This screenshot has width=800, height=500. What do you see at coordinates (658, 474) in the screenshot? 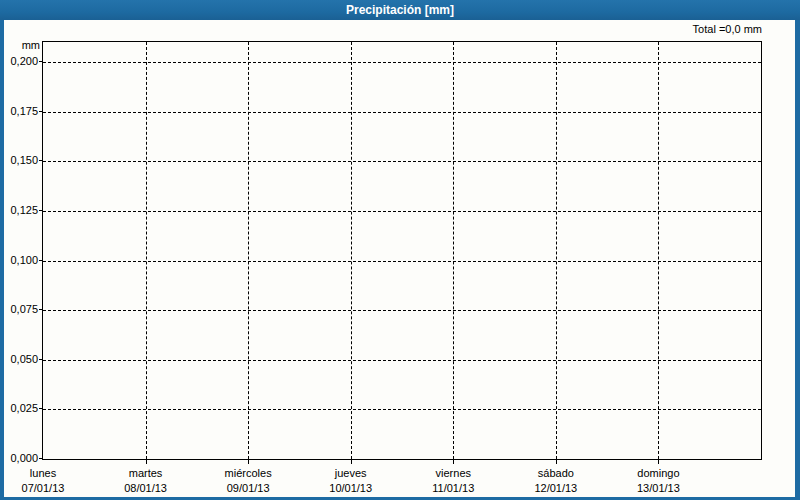
I see `x-label-day: domingo` at bounding box center [658, 474].